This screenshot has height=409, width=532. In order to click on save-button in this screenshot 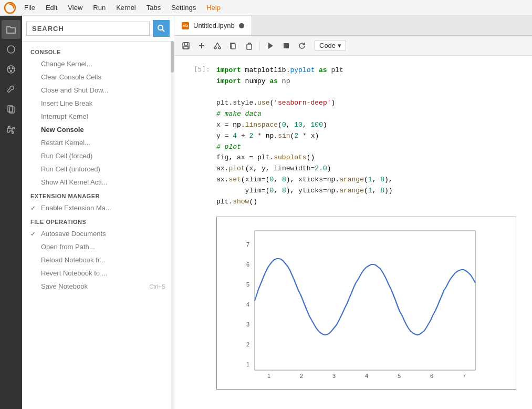, I will do `click(186, 46)`.